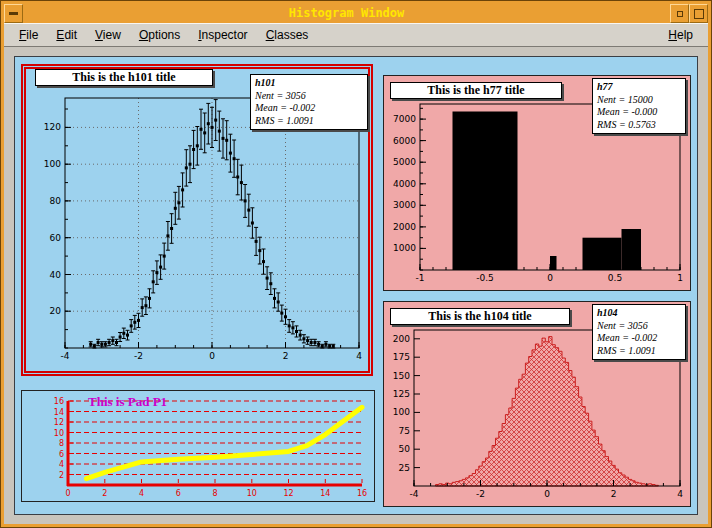 Image resolution: width=712 pixels, height=528 pixels. Describe the element at coordinates (485, 278) in the screenshot. I see `svg-text: -0.5` at that location.